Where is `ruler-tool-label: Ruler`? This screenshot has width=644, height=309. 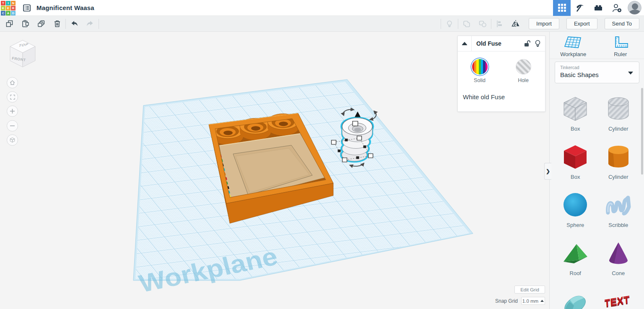 ruler-tool-label: Ruler is located at coordinates (621, 54).